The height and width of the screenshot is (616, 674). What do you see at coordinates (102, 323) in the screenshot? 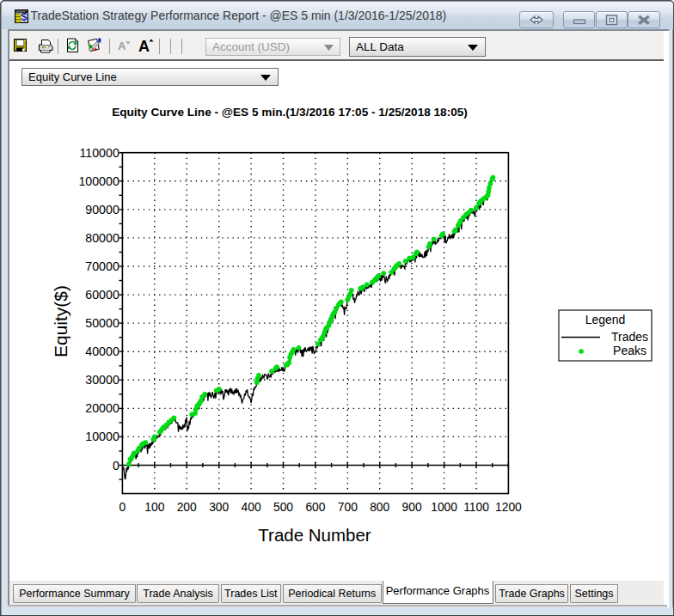
I see `svg-text: 50000` at bounding box center [102, 323].